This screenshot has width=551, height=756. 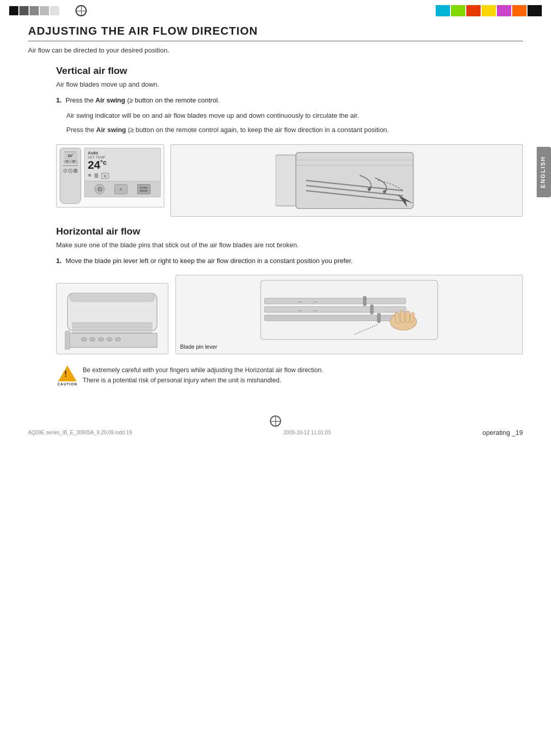 What do you see at coordinates (290, 245) in the screenshot?
I see `horizontal-section-desc: Make sure one of the blade pins that sti…` at bounding box center [290, 245].